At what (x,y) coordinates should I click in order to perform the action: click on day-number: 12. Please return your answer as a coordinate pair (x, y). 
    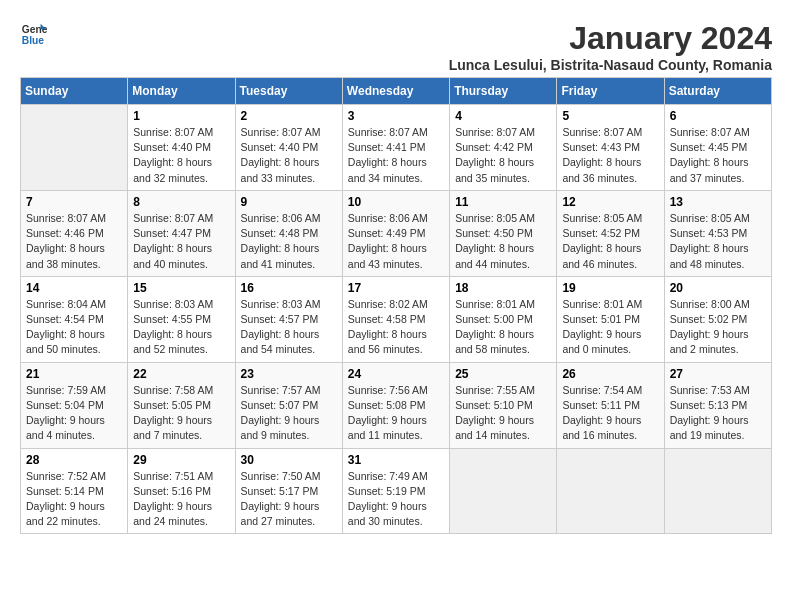
    Looking at the image, I should click on (610, 202).